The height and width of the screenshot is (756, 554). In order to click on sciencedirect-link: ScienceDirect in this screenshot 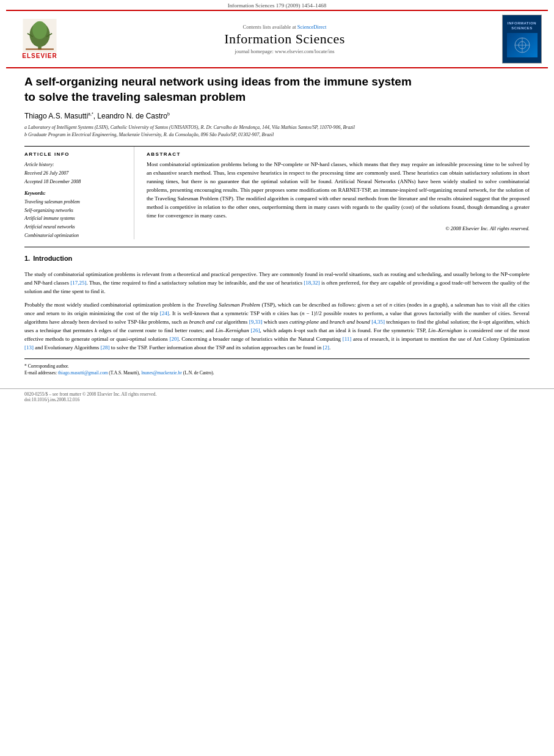, I will do `click(312, 27)`.